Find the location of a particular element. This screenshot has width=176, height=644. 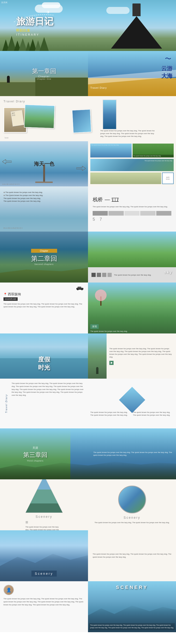

title-area: 旅游日记 即刻出发 ITINERARY is located at coordinates (35, 26).